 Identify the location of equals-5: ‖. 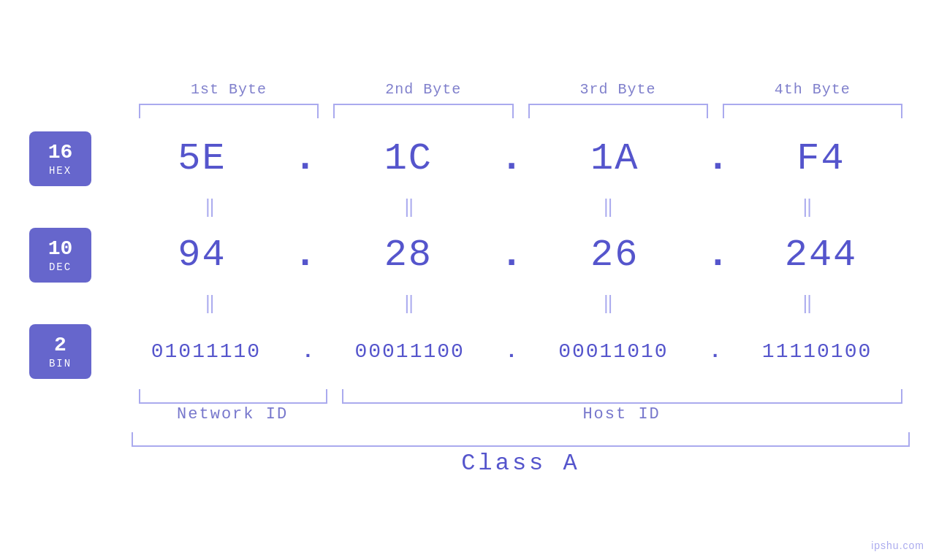
(213, 304).